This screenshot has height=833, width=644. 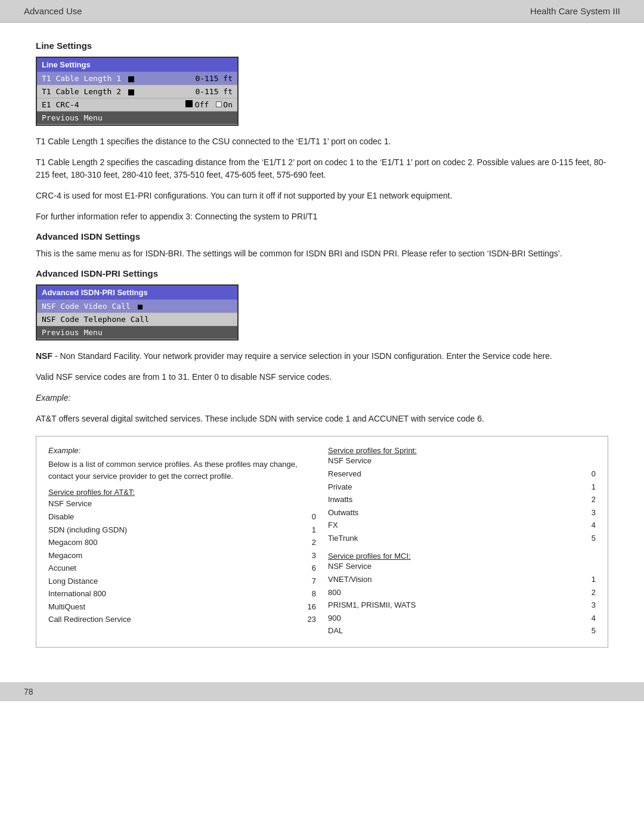 I want to click on advanced-isdn-title: Advanced ISDN Settings, so click(x=322, y=236).